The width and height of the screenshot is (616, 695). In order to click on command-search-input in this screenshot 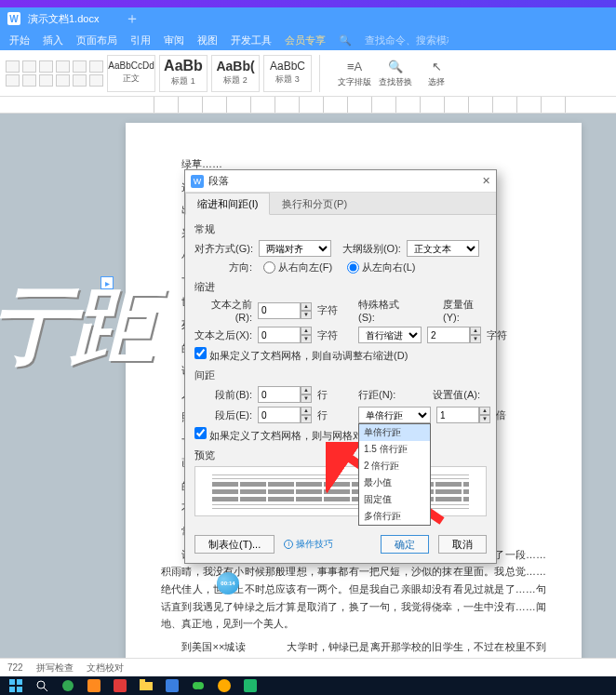, I will do `click(407, 40)`.